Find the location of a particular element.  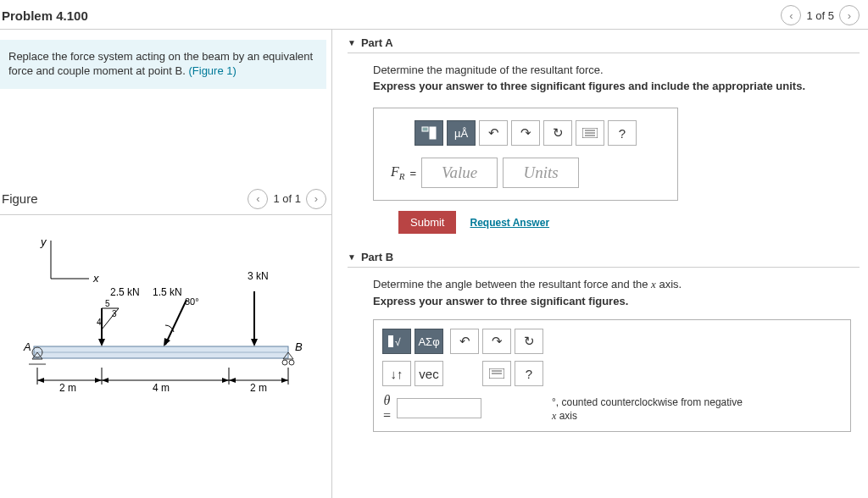

part-b-title: Part B is located at coordinates (377, 257).